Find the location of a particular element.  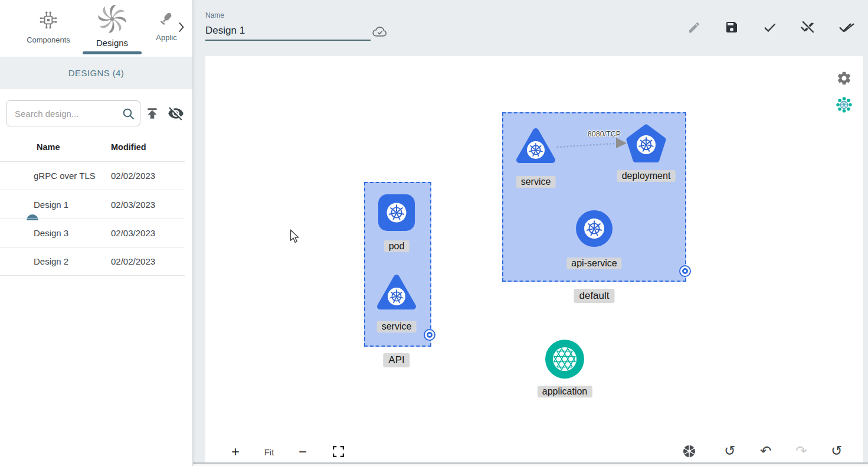

undo-icon: ↶ is located at coordinates (766, 451).